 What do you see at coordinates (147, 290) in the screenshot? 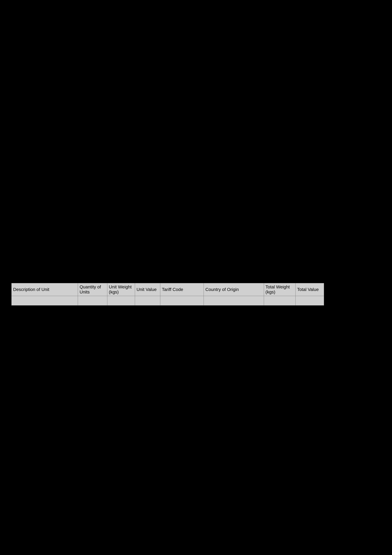
I see `header-unit-value: Unit Value` at bounding box center [147, 290].